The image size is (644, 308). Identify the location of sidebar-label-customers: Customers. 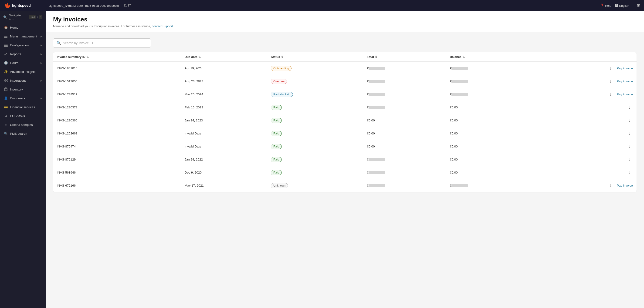
(18, 98).